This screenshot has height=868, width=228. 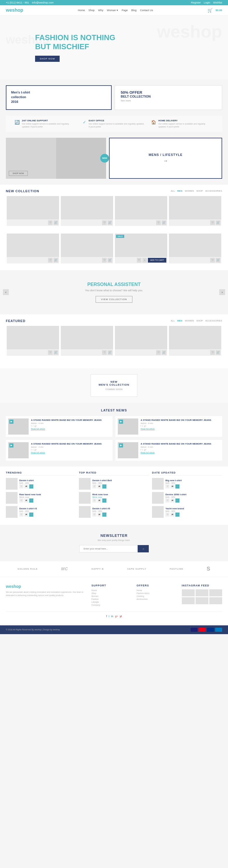 I want to click on news-gp-3: g+, so click(x=36, y=450).